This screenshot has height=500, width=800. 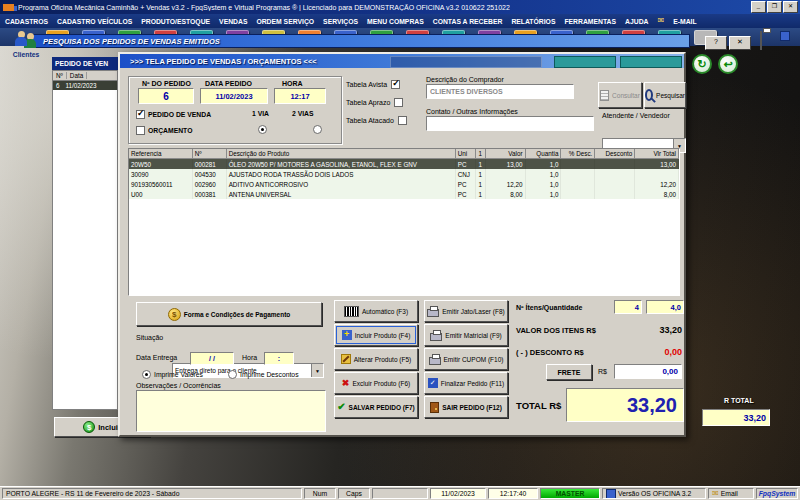 What do you see at coordinates (77, 76) in the screenshot?
I see `mini-col-data: Data` at bounding box center [77, 76].